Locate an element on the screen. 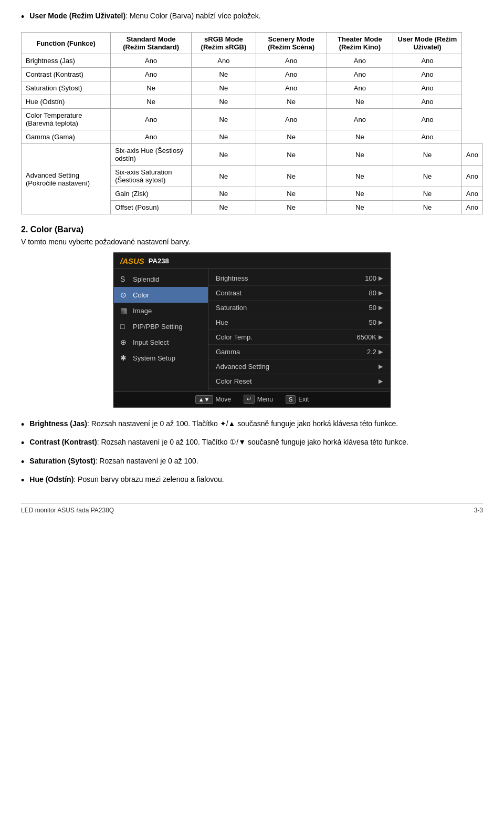 The image size is (504, 834). cell-sub-name: Gain (Zisk) is located at coordinates (151, 194).